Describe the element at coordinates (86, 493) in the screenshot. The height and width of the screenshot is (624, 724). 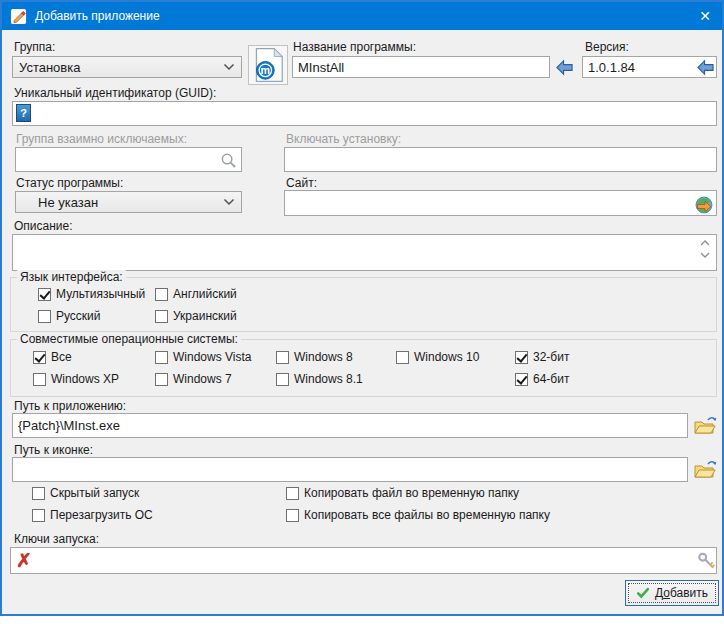
I see `checkbox-hidden-launch: Скрытый запуск` at that location.